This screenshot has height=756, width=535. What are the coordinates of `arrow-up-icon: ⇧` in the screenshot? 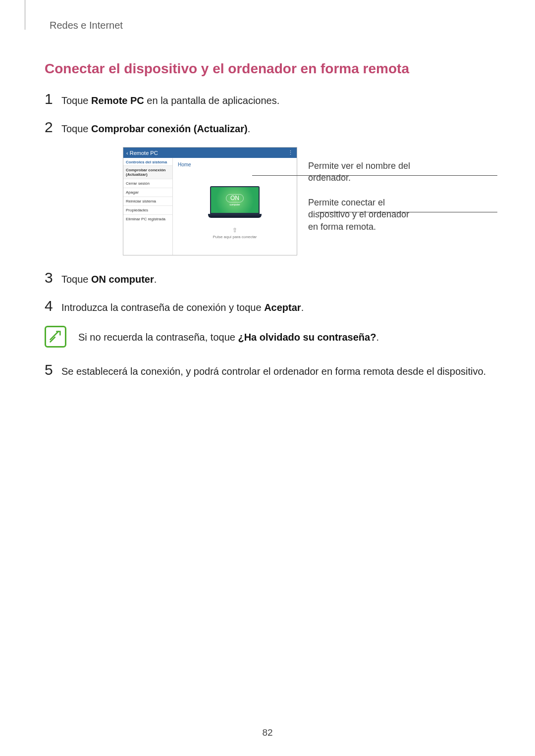 It's located at (235, 230).